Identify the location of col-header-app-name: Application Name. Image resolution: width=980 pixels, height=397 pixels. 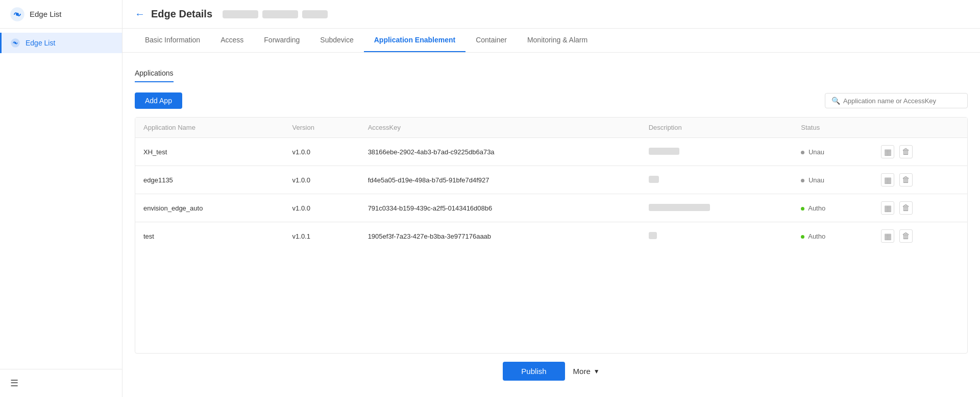
(210, 128).